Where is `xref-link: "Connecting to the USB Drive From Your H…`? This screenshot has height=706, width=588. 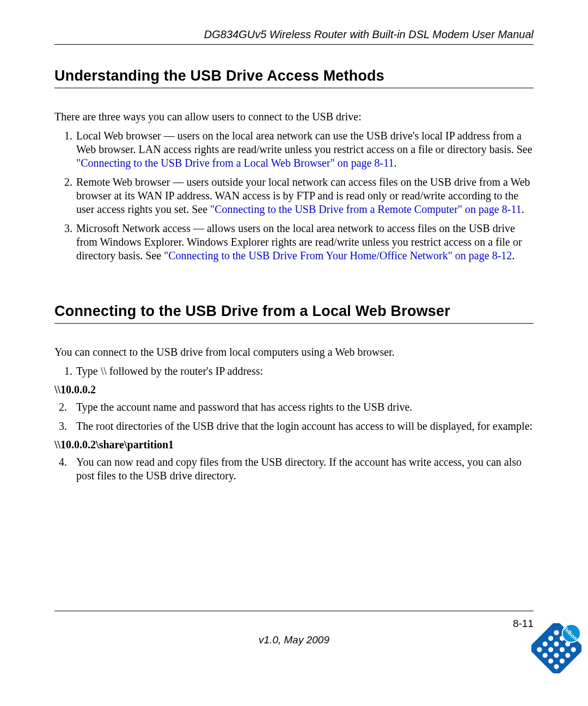 xref-link: "Connecting to the USB Drive From Your H… is located at coordinates (338, 255).